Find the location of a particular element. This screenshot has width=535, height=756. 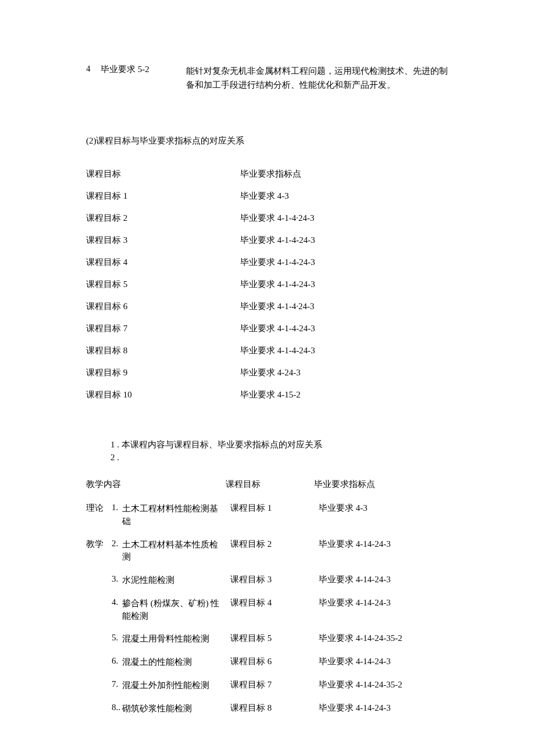

mapping-row: 课程目标 1 毕业要求 4-3 is located at coordinates (270, 196).